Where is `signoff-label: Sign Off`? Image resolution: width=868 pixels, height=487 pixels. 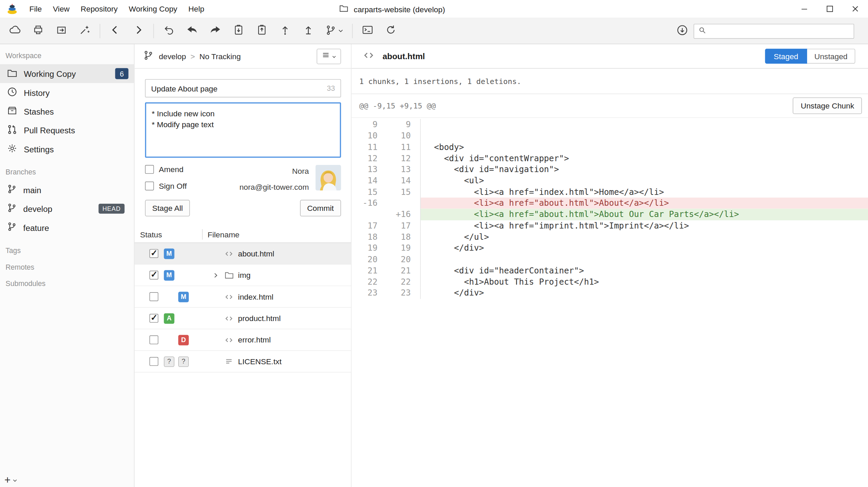 signoff-label: Sign Off is located at coordinates (173, 186).